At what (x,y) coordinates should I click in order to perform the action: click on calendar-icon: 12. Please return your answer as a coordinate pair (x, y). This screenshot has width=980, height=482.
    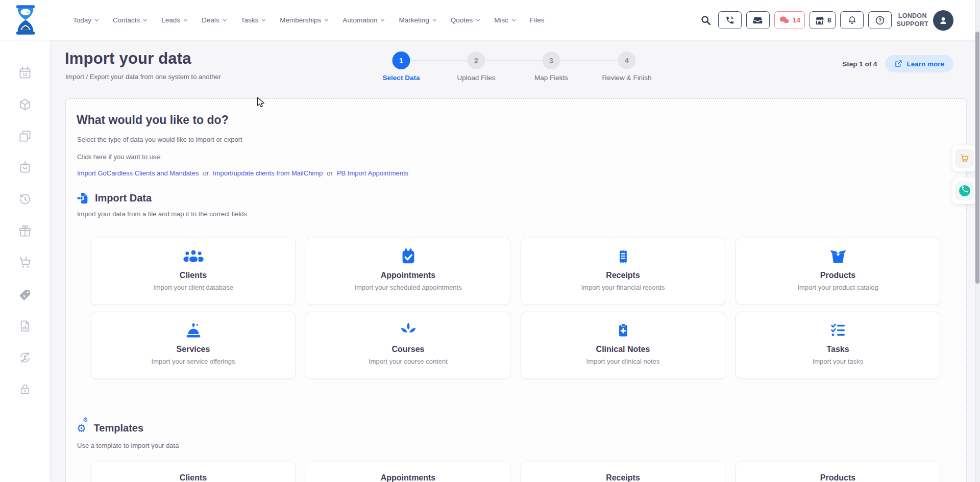
    Looking at the image, I should click on (26, 73).